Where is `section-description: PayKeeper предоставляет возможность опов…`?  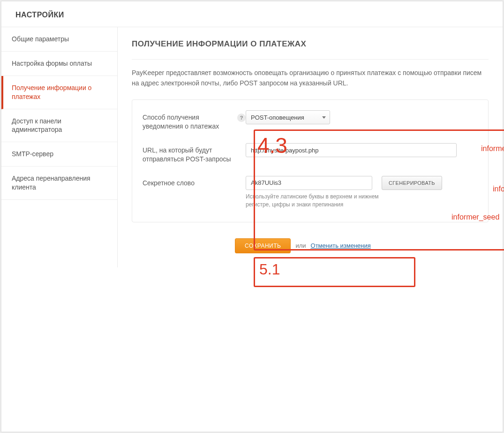 section-description: PayKeeper предоставляет возможность опов… is located at coordinates (310, 78).